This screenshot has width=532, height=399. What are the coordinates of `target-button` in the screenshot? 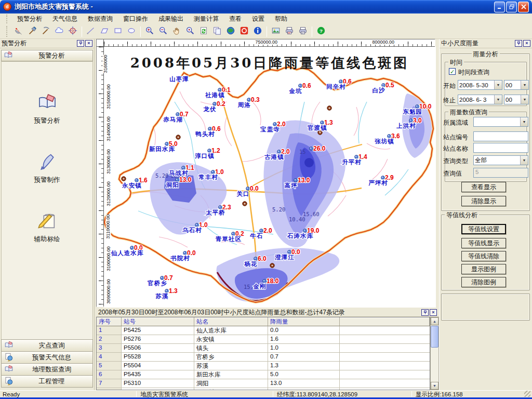 It's located at (73, 31).